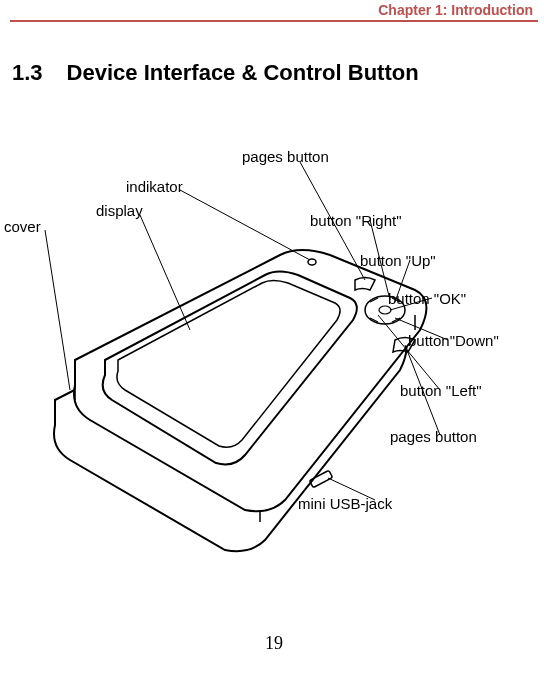 The height and width of the screenshot is (676, 548). I want to click on label-pages-button-top: pages button, so click(286, 156).